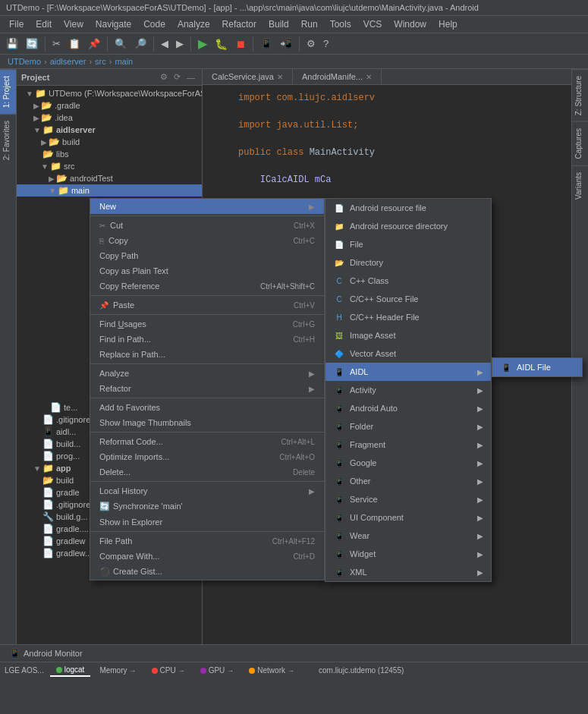 The image size is (588, 714). I want to click on tree-item-idea: ▶ 📂 .idea, so click(109, 118).